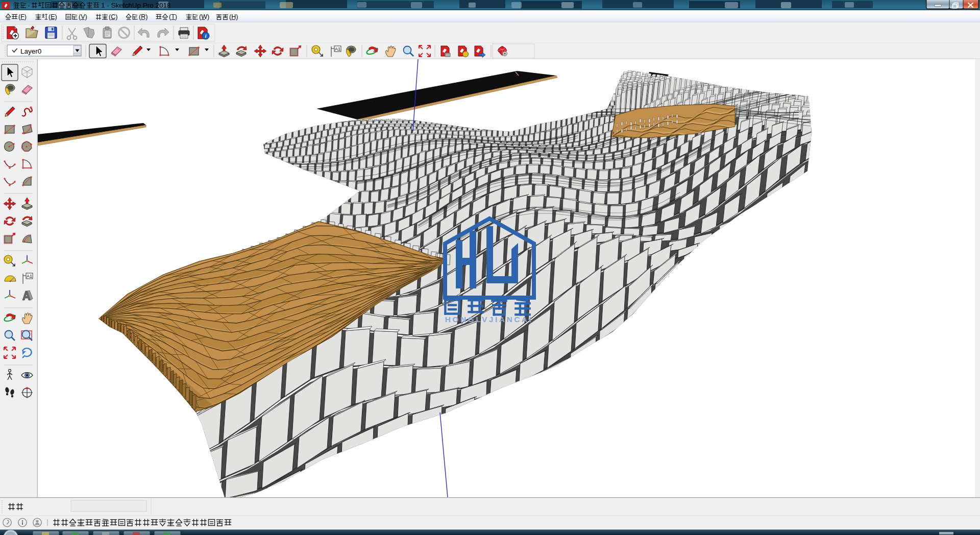 Image resolution: width=980 pixels, height=535 pixels. I want to click on svg-text: Layer0, so click(31, 51).